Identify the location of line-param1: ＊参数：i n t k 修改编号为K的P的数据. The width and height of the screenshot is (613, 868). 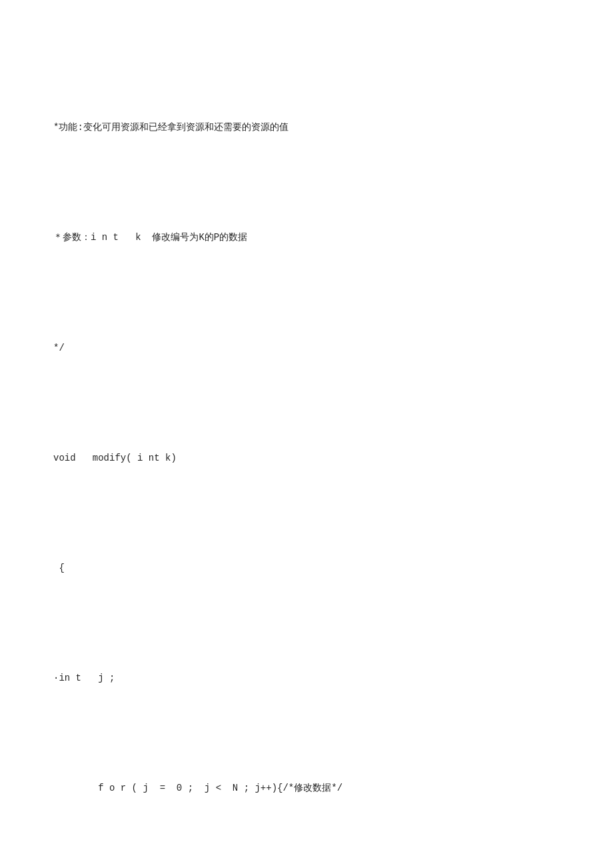
(313, 237).